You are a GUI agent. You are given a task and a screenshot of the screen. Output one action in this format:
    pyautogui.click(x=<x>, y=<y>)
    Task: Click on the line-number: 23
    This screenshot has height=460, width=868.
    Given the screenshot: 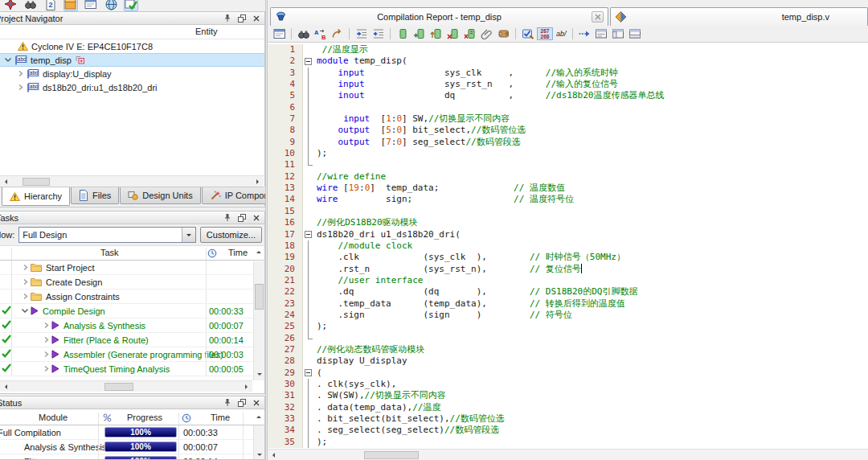 What is the action you would take?
    pyautogui.click(x=285, y=304)
    